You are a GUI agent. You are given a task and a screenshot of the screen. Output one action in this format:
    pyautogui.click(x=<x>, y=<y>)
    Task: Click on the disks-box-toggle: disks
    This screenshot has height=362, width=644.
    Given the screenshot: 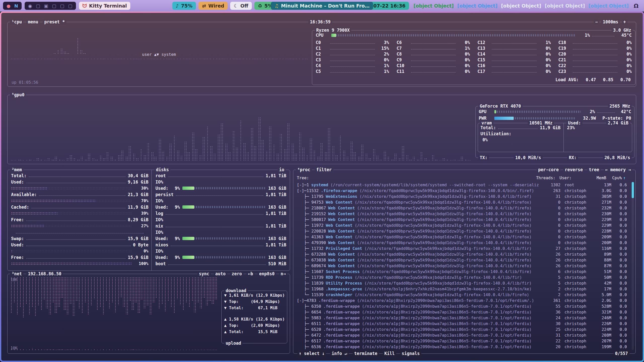 What is the action you would take?
    pyautogui.click(x=163, y=170)
    